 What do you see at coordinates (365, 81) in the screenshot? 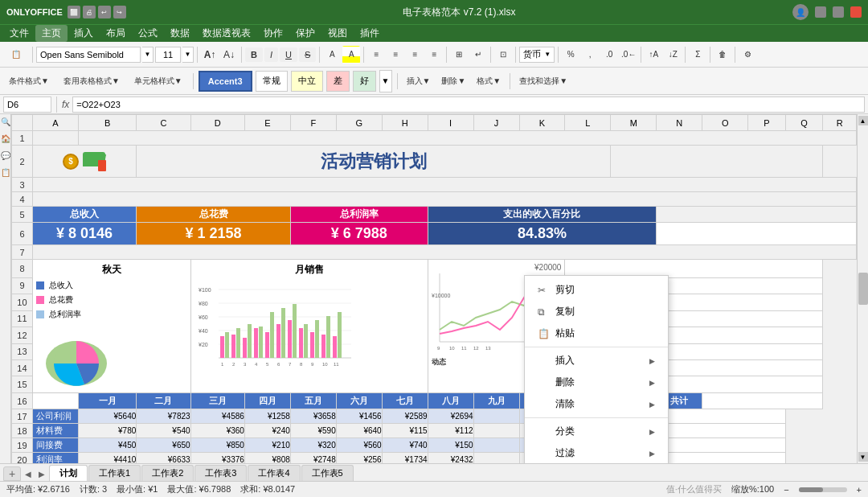
I see `style-good: 好` at bounding box center [365, 81].